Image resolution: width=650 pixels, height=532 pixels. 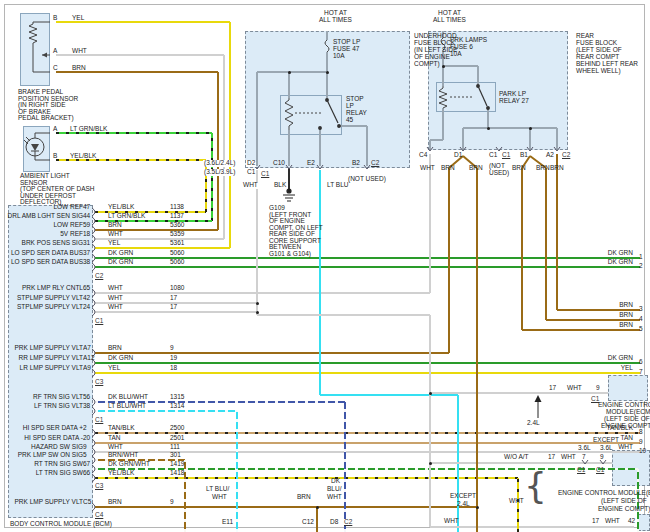 What do you see at coordinates (85, 448) in the screenshot?
I see `bcm-pin-number: 9` at bounding box center [85, 448].